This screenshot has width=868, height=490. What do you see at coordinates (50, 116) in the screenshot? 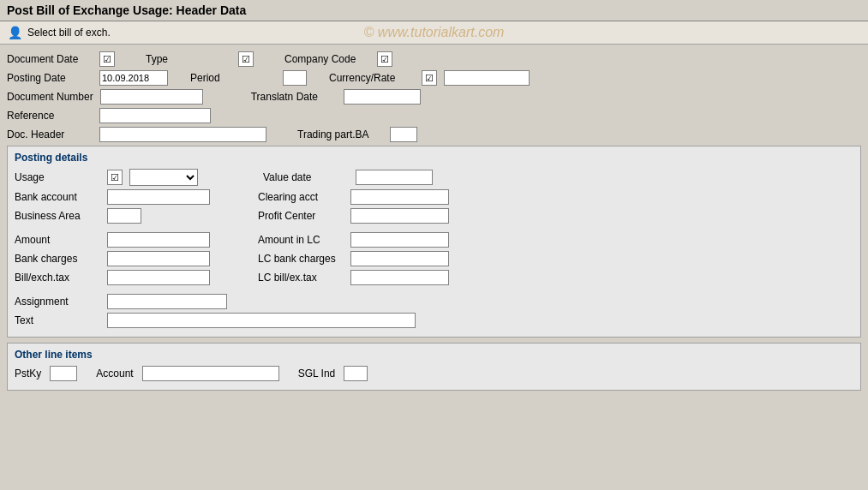
I see `reference-label: Reference` at bounding box center [50, 116].